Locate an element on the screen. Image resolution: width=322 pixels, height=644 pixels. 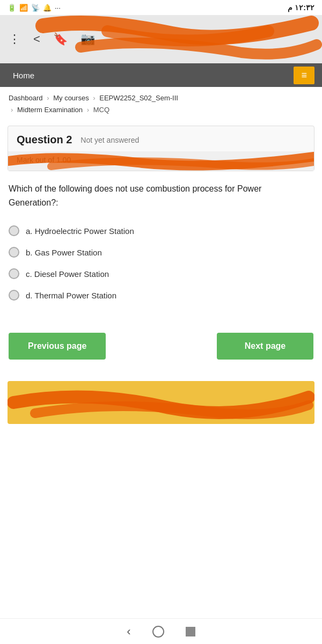
bottom-nav-bar: ‹ is located at coordinates (161, 631).